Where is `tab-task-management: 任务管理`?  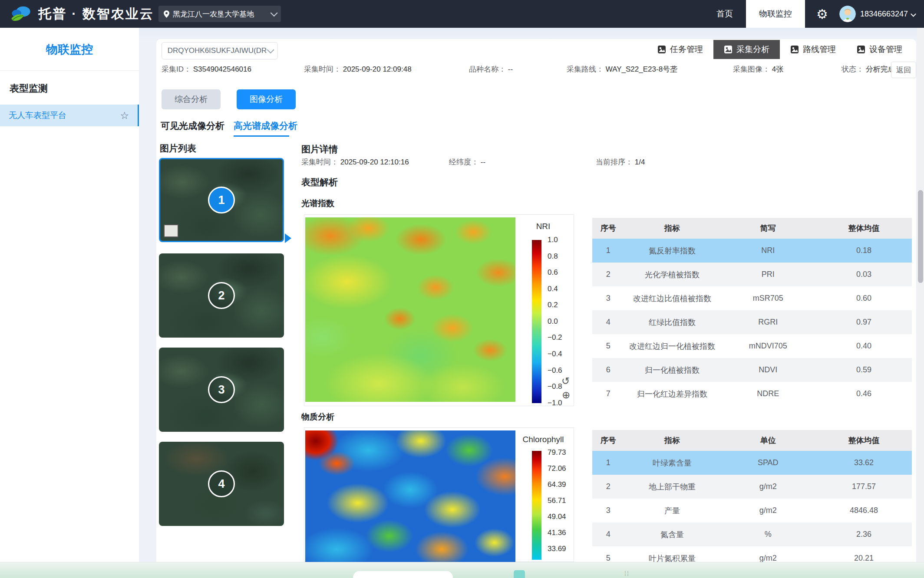
tab-task-management: 任务管理 is located at coordinates (680, 49).